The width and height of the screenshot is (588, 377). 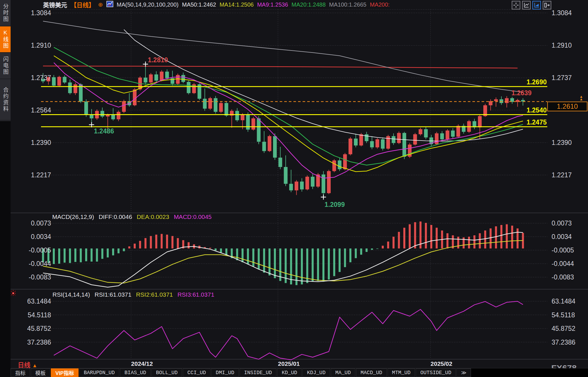 I want to click on tab-barupdn-ud: BARUPDN_UD, so click(x=99, y=373).